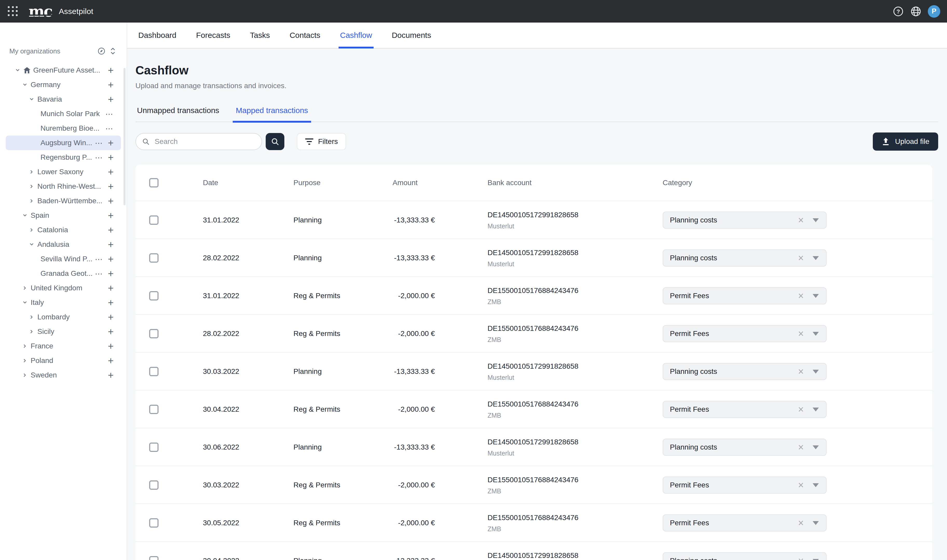 The width and height of the screenshot is (947, 560). I want to click on subtab: Unmapped transactions, so click(178, 114).